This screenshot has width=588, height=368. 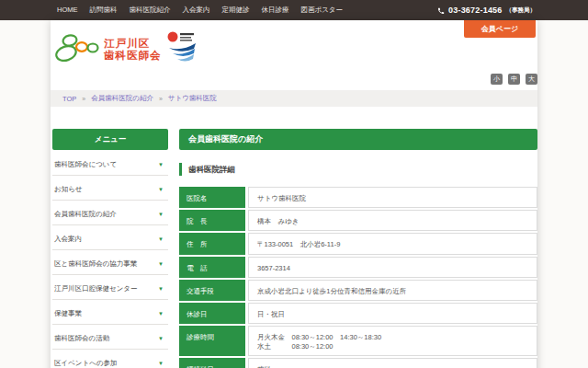 What do you see at coordinates (122, 98) in the screenshot?
I see `breadcrumb-parent-link: 会員歯科医院の紹介` at bounding box center [122, 98].